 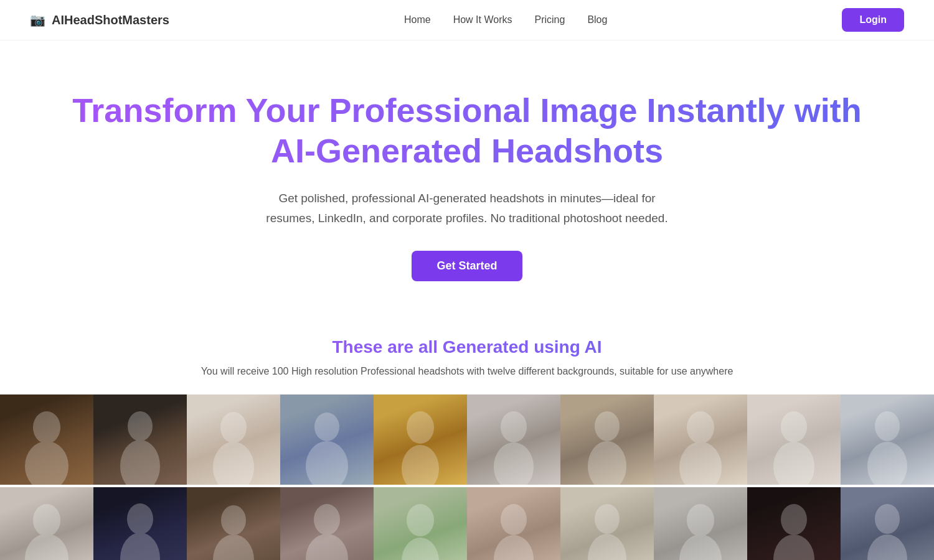 I want to click on hero-title-line1: Transform Your Professional Image Instan…, so click(x=467, y=110).